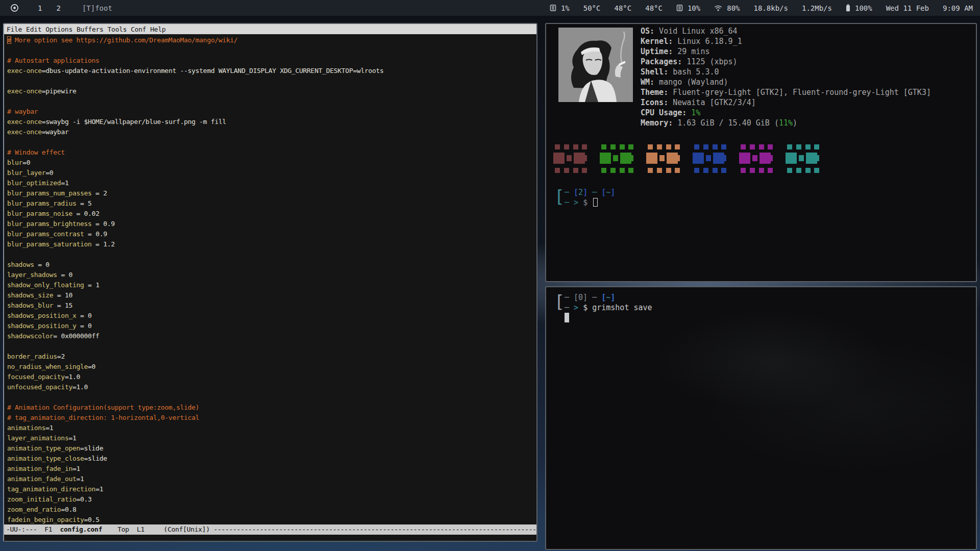  What do you see at coordinates (46, 285) in the screenshot?
I see `text-segment: shadow_only_floating` at bounding box center [46, 285].